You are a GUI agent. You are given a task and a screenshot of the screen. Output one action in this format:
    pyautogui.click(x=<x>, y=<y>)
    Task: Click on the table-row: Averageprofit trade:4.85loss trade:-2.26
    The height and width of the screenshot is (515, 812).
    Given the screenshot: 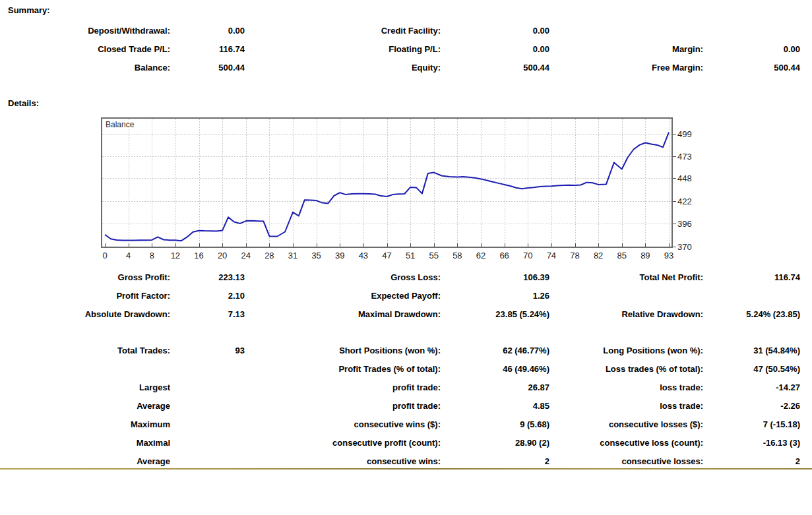 What is the action you would take?
    pyautogui.click(x=400, y=406)
    